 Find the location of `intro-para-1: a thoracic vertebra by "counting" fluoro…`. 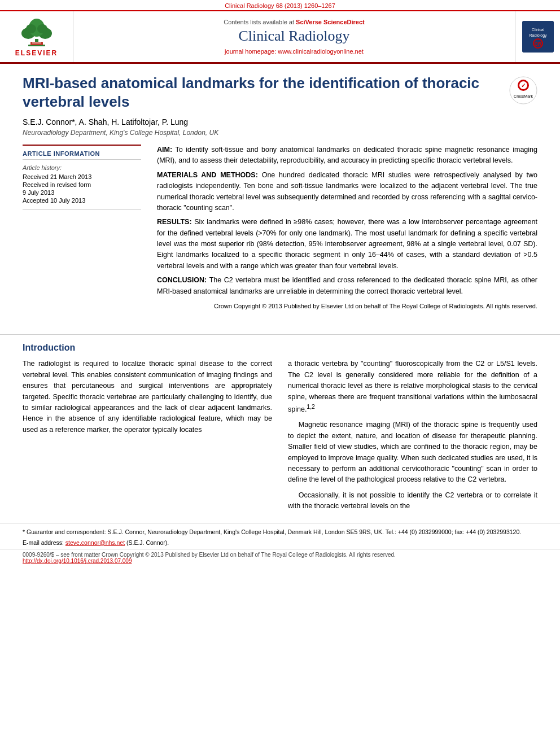

intro-para-1: a thoracic vertebra by "counting" fluoro… is located at coordinates (413, 387).